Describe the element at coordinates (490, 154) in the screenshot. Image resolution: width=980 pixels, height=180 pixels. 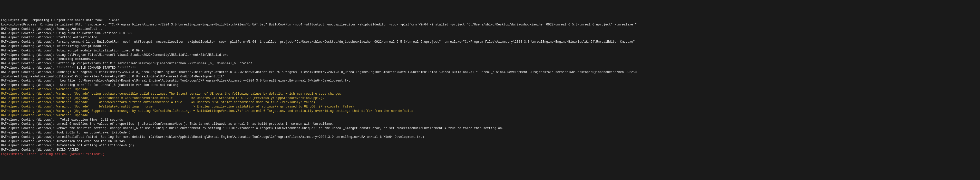
I see `log-line: LogAximmetry: Error: Cooking failed. (Re…` at that location.